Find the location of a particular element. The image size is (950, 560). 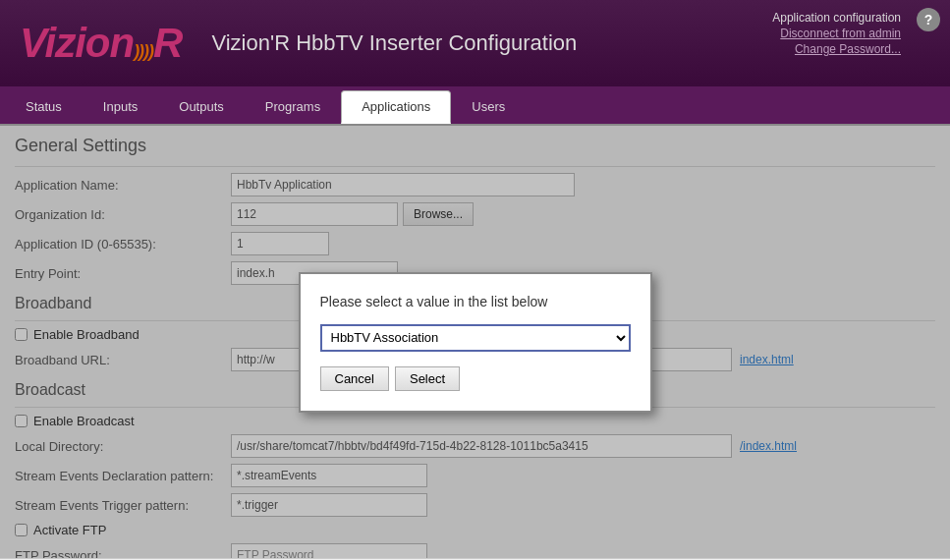

help-icon: ? is located at coordinates (928, 20).